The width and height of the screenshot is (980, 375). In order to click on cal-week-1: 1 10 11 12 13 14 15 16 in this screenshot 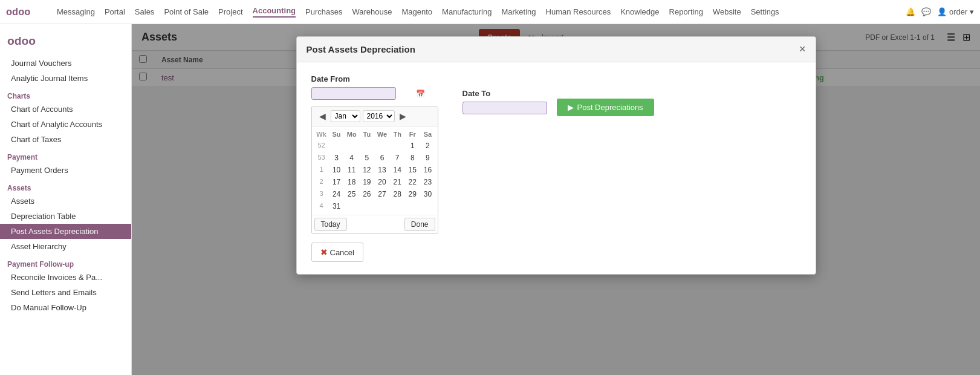, I will do `click(375, 170)`.